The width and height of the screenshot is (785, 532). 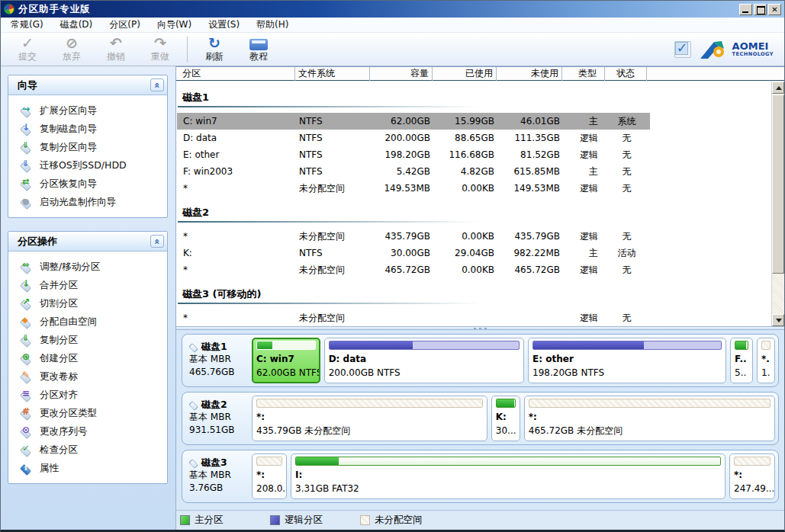 What do you see at coordinates (778, 204) in the screenshot?
I see `table-scrollbar` at bounding box center [778, 204].